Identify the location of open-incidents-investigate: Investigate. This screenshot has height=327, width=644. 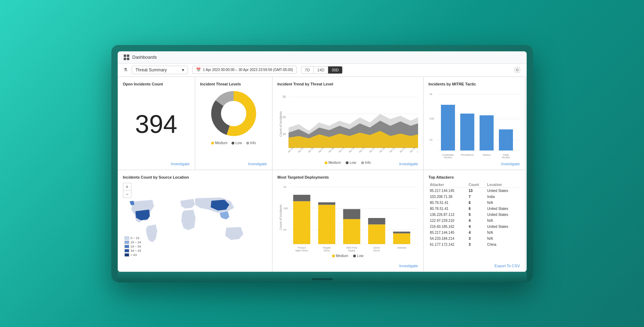
(180, 164).